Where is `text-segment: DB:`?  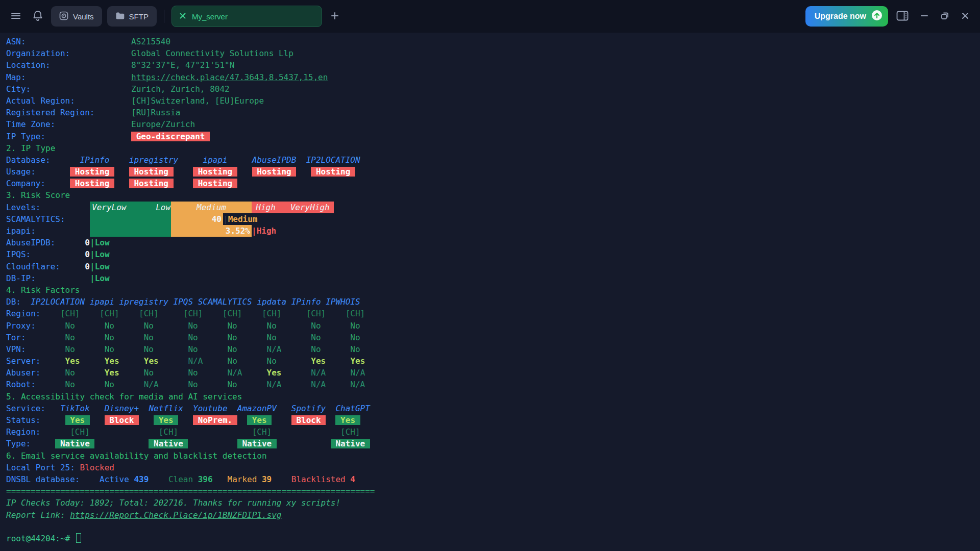
text-segment: DB: is located at coordinates (13, 302).